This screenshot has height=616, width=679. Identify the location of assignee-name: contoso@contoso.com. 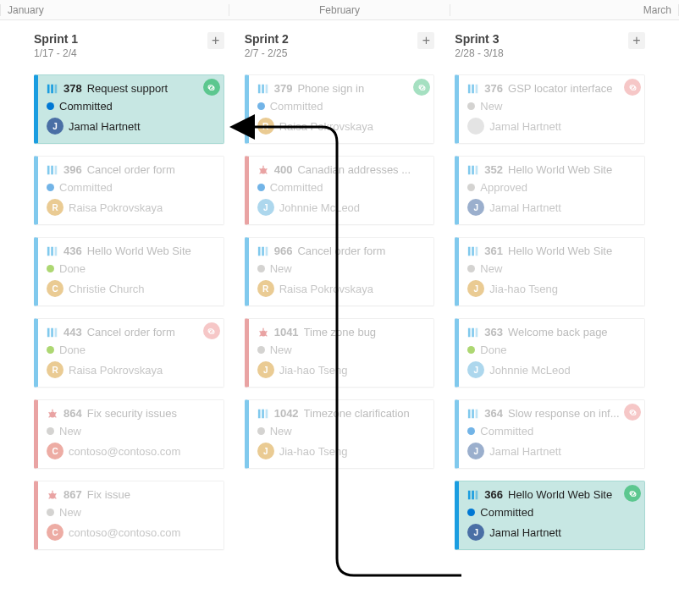
(124, 452).